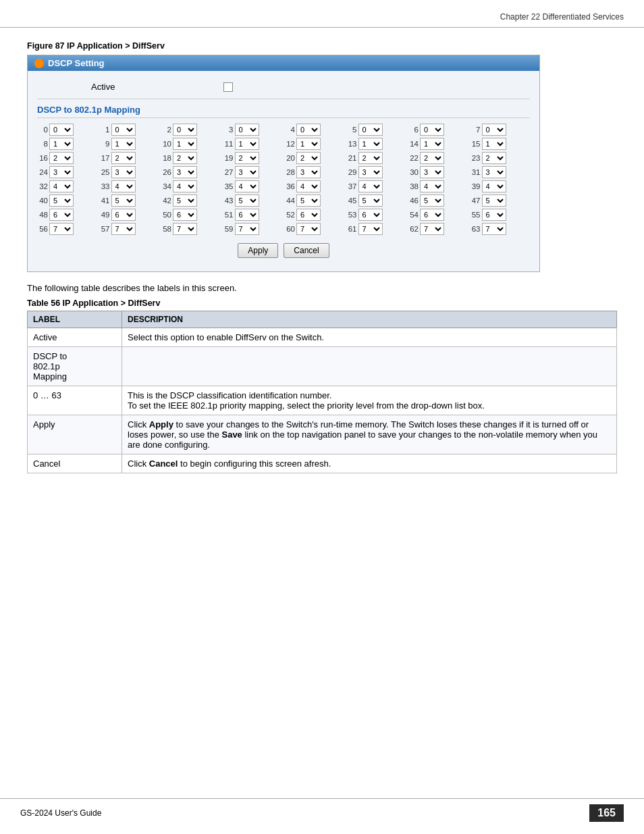 The height and width of the screenshot is (834, 644). What do you see at coordinates (290, 215) in the screenshot?
I see `grid-cell-number: 52` at bounding box center [290, 215].